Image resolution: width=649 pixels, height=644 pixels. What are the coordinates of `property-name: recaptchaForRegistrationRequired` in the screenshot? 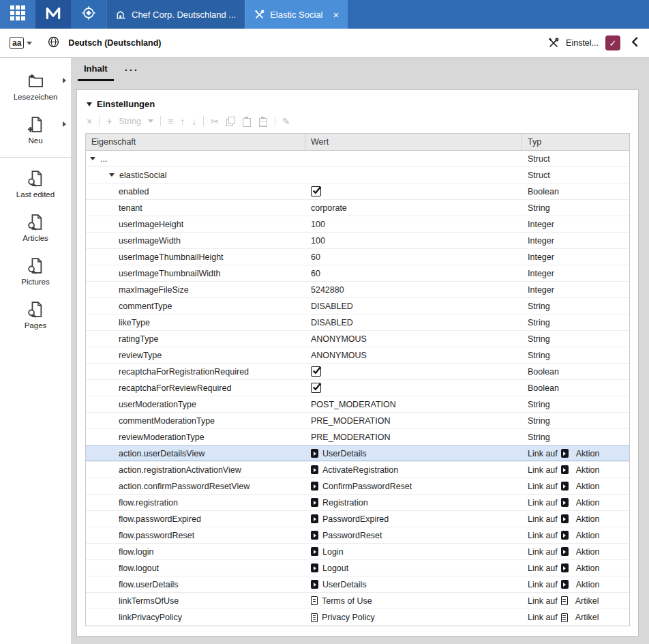 It's located at (184, 372).